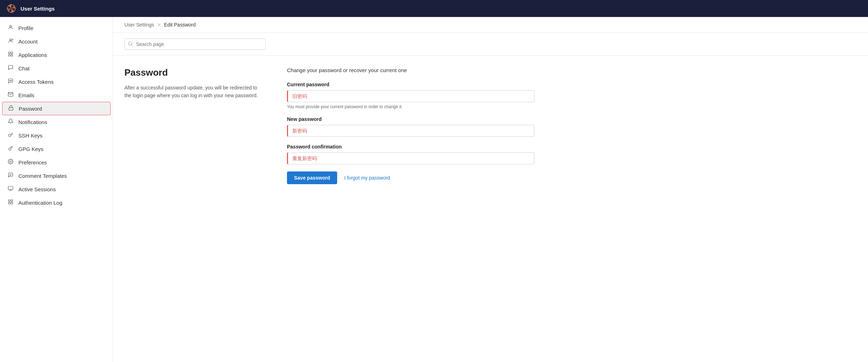 This screenshot has width=868, height=362. What do you see at coordinates (57, 109) in the screenshot?
I see `sidebar-item-password: Password` at bounding box center [57, 109].